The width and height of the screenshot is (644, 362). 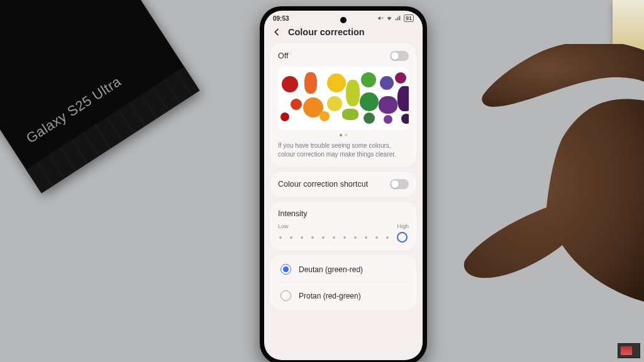 I want to click on intensity-card: Intensity Low High, so click(x=343, y=226).